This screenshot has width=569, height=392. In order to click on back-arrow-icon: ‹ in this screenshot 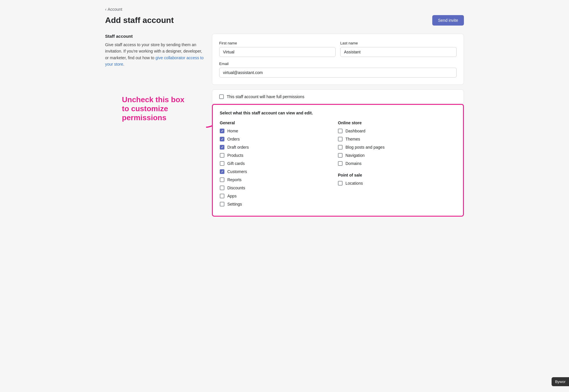, I will do `click(106, 9)`.